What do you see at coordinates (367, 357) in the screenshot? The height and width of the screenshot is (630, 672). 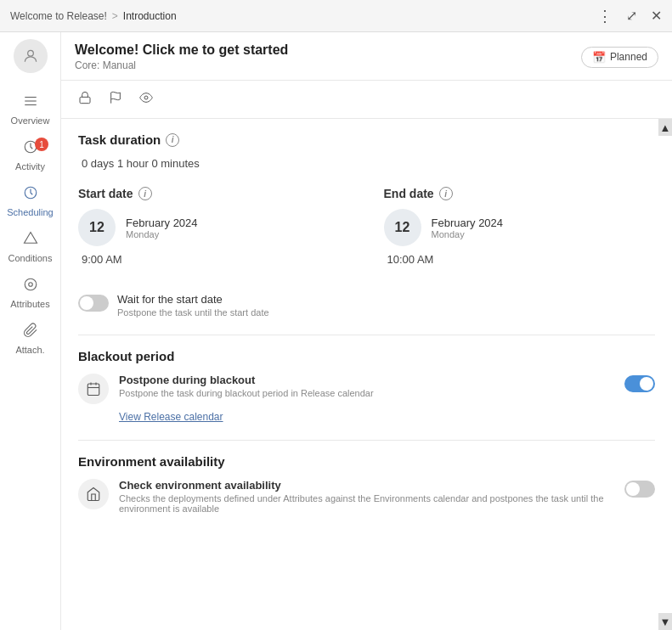 I see `blackout-title: Blackout period` at bounding box center [367, 357].